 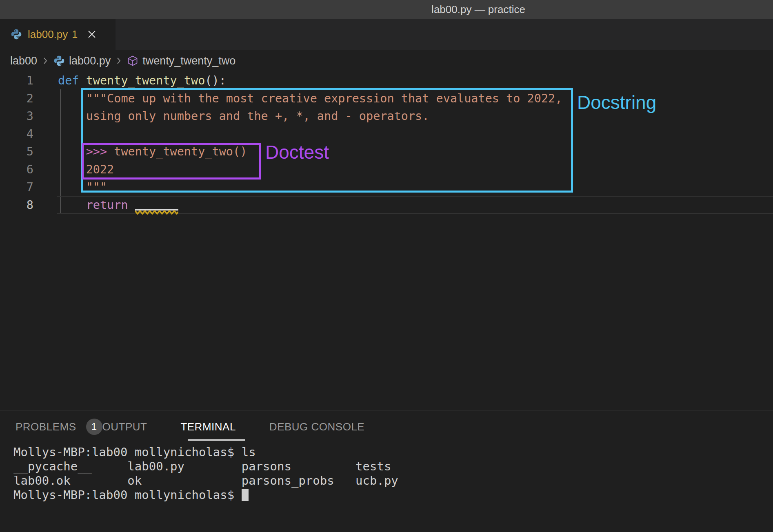 What do you see at coordinates (206, 474) in the screenshot?
I see `terminal-output: Mollys-MBP:lab00 mollynicholas$ ls__pyca…` at bounding box center [206, 474].